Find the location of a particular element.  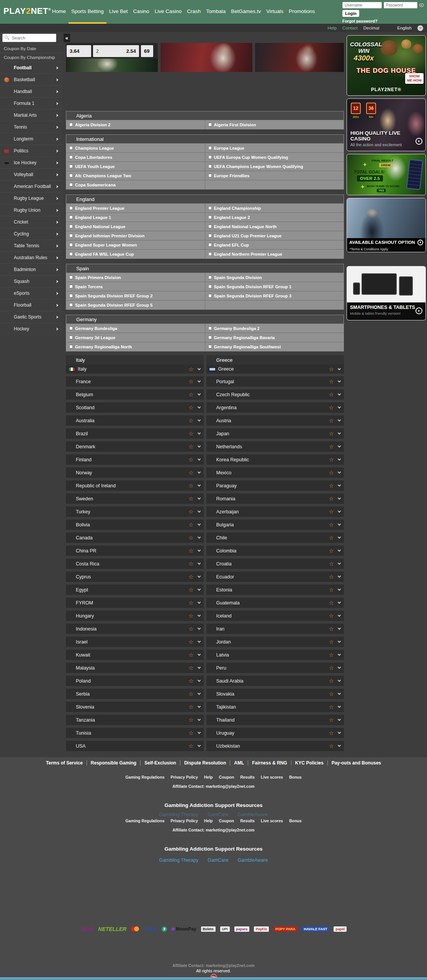

nav-item-tombala: Tombala is located at coordinates (216, 12).